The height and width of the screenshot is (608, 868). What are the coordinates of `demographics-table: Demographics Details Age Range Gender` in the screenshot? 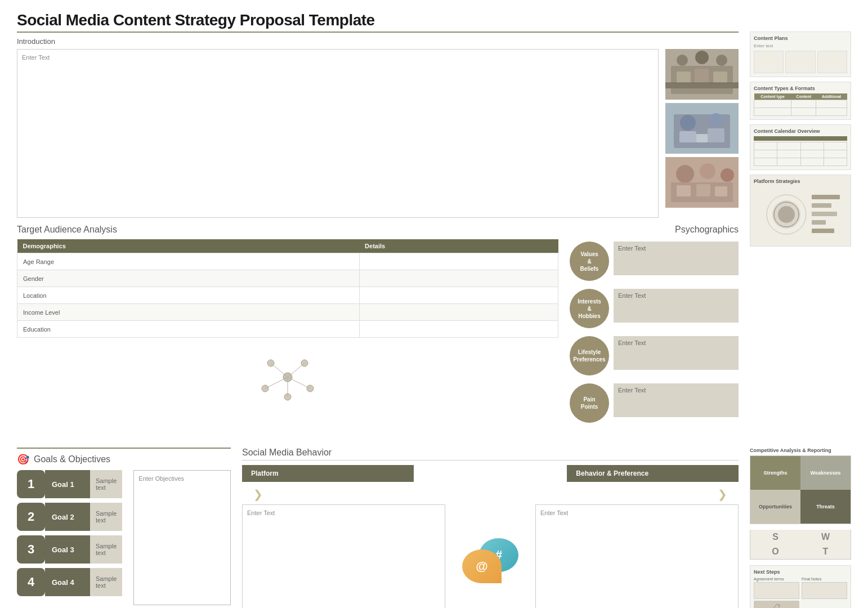 It's located at (288, 288).